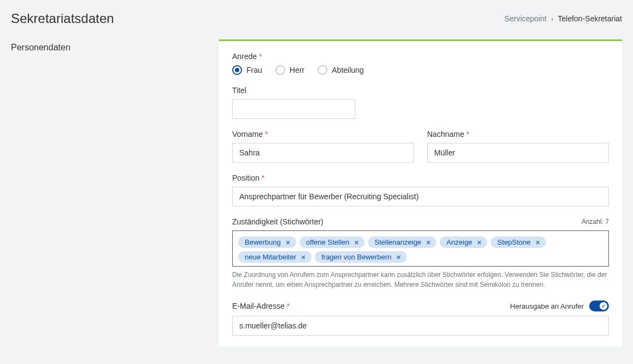  What do you see at coordinates (552, 19) in the screenshot?
I see `chevron-right-icon: ›` at bounding box center [552, 19].